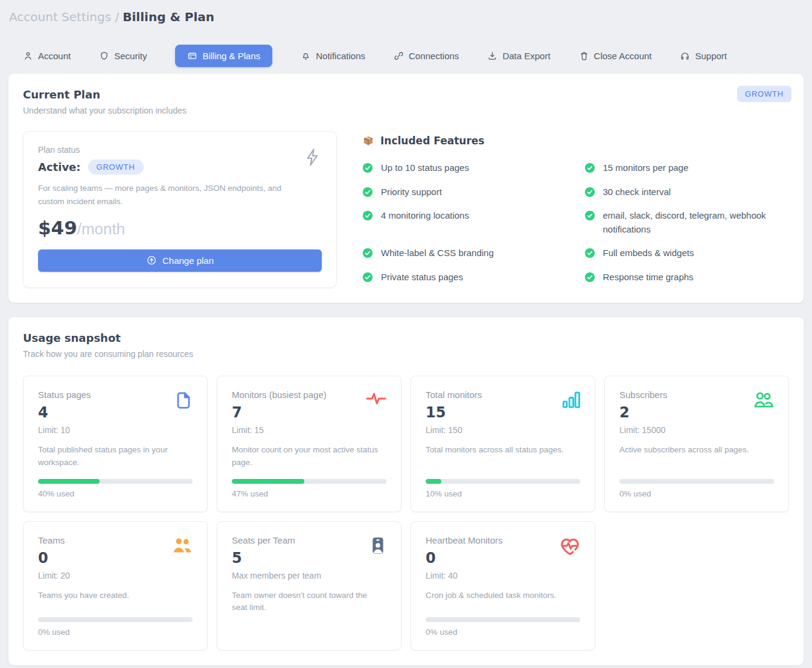 The width and height of the screenshot is (812, 668). I want to click on breadcrumb: Account Settings /Billing & Plan, so click(406, 12).